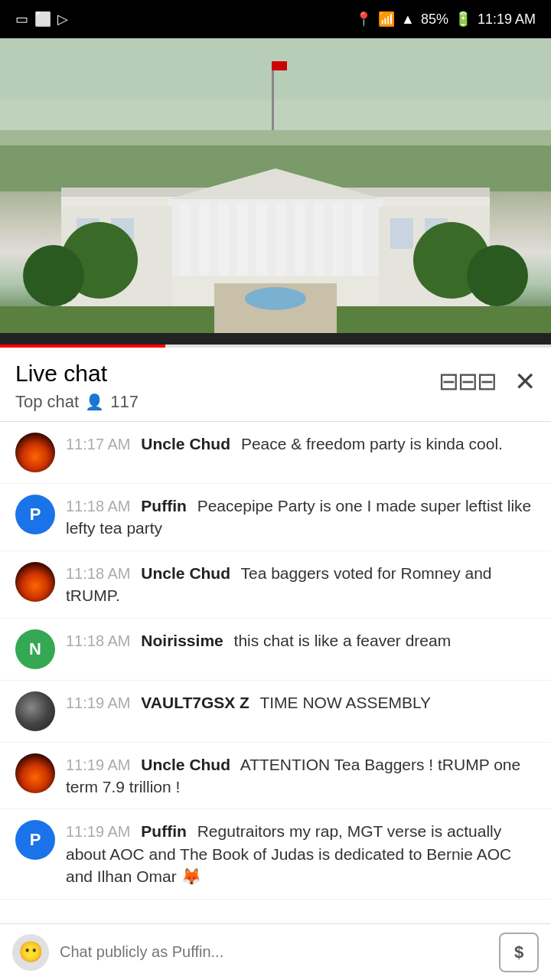 The width and height of the screenshot is (551, 980). What do you see at coordinates (47, 402) in the screenshot?
I see `top-chat-label: Top chat` at bounding box center [47, 402].